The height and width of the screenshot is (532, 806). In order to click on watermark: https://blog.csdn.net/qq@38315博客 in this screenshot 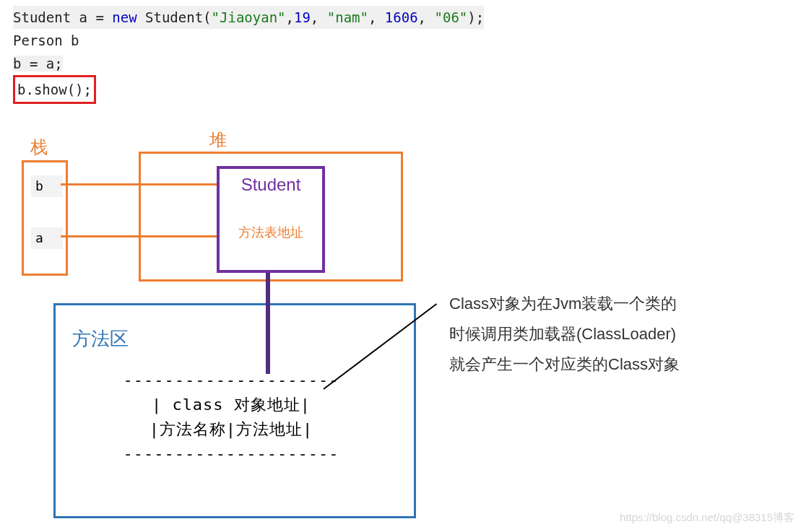, I will do `click(707, 518)`.